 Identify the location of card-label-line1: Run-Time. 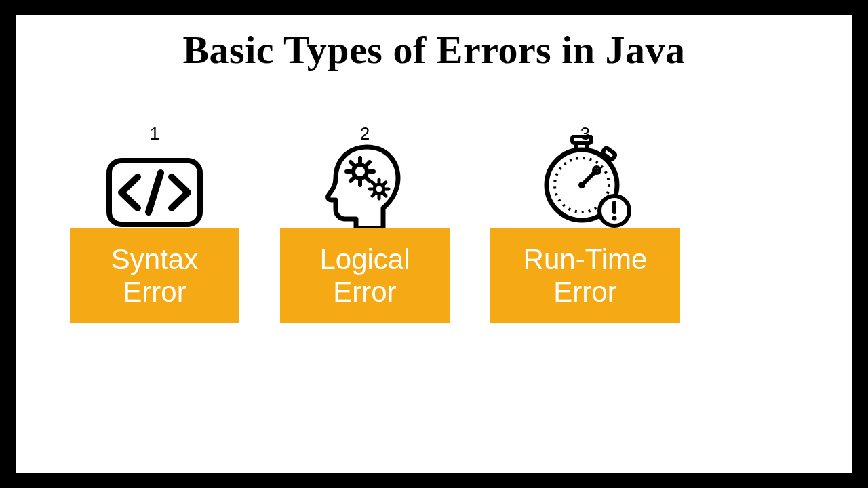
(586, 260).